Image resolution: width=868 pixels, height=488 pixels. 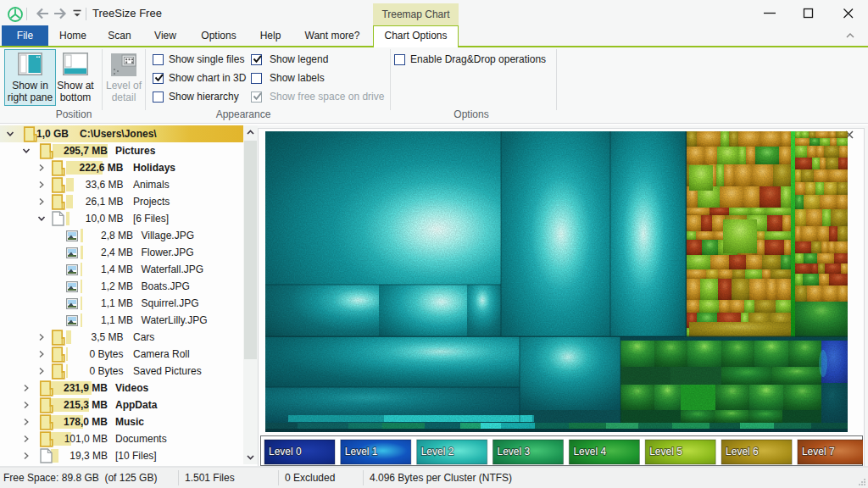 I want to click on svg-text: Level 0, so click(x=285, y=452).